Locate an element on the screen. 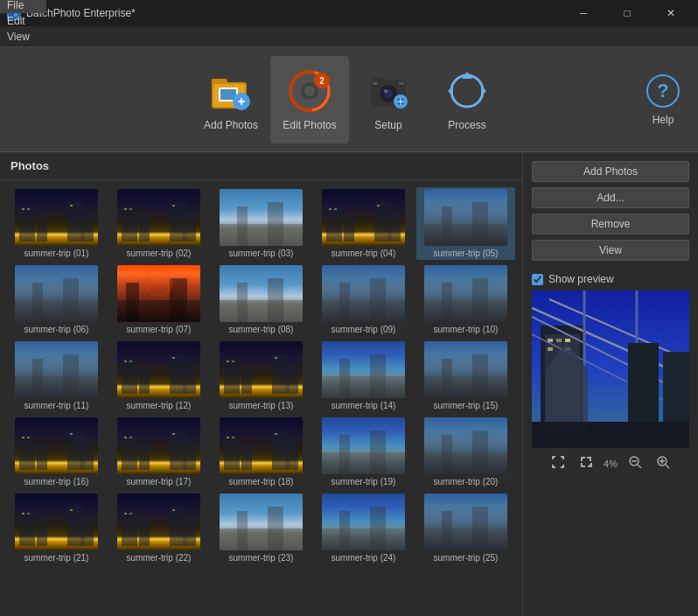 The image size is (698, 616). close-button: ✕ is located at coordinates (671, 13).